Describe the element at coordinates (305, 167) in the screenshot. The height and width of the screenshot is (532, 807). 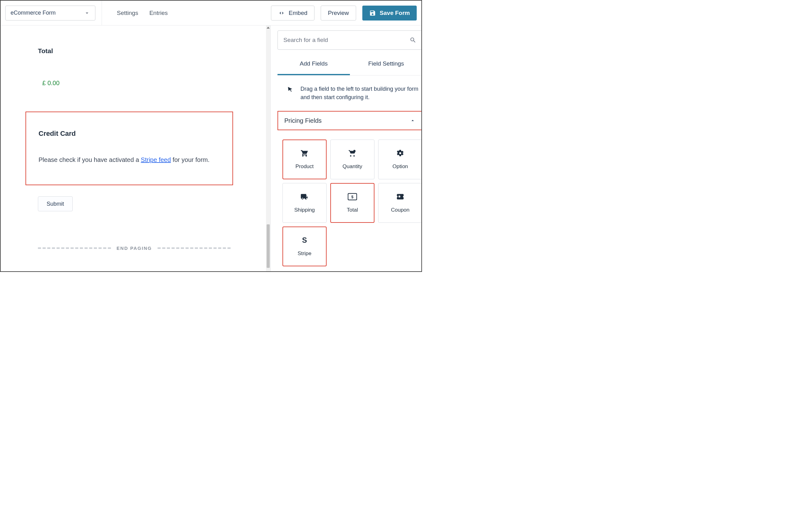
I see `field-product-label: Product` at that location.